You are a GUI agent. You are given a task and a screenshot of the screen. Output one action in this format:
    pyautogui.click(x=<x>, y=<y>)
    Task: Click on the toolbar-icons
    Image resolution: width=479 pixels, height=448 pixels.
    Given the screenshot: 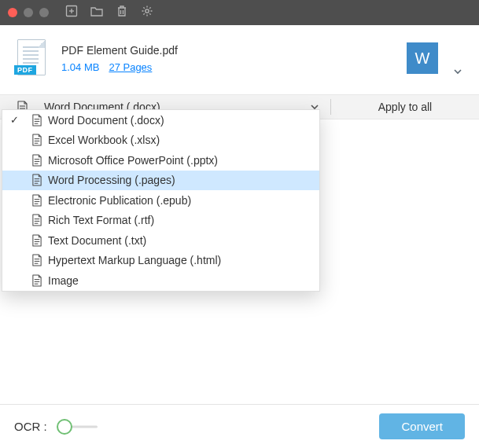 What is the action you would take?
    pyautogui.click(x=109, y=13)
    